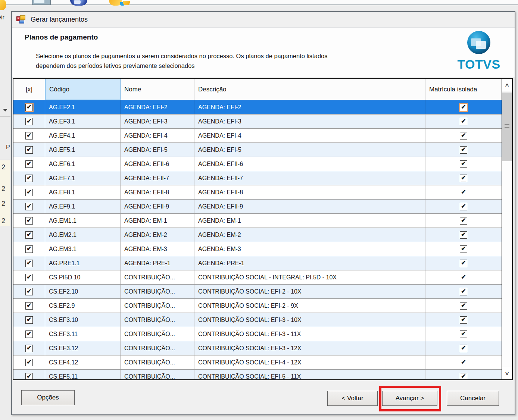 This screenshot has width=518, height=420. I want to click on dialog-titlebar: Gerar lançamentos, so click(263, 20).